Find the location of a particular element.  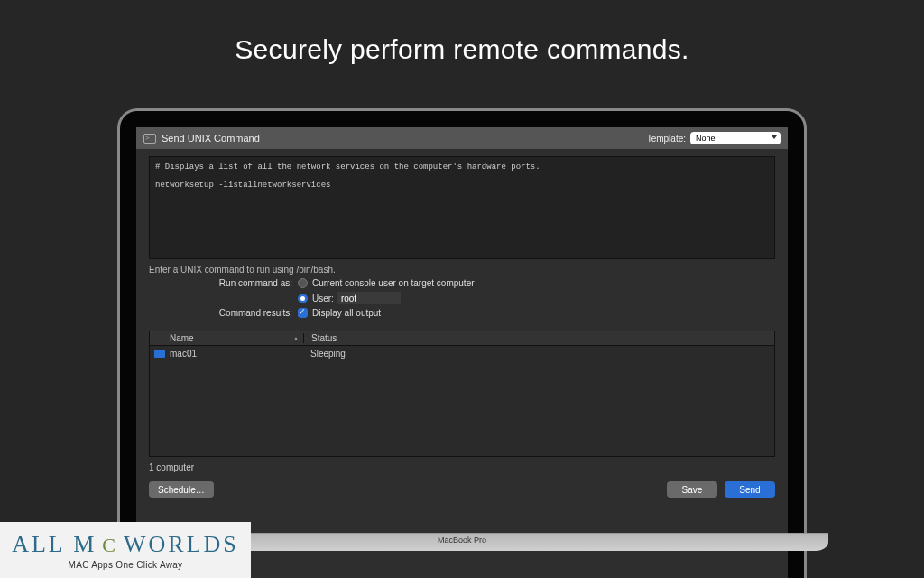

column-status: Status is located at coordinates (539, 338).